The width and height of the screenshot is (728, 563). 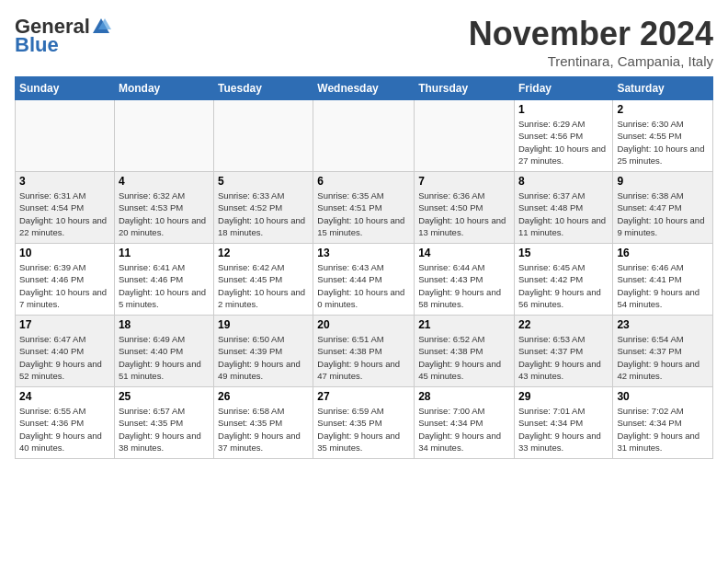 I want to click on day-number: 29, so click(x=563, y=396).